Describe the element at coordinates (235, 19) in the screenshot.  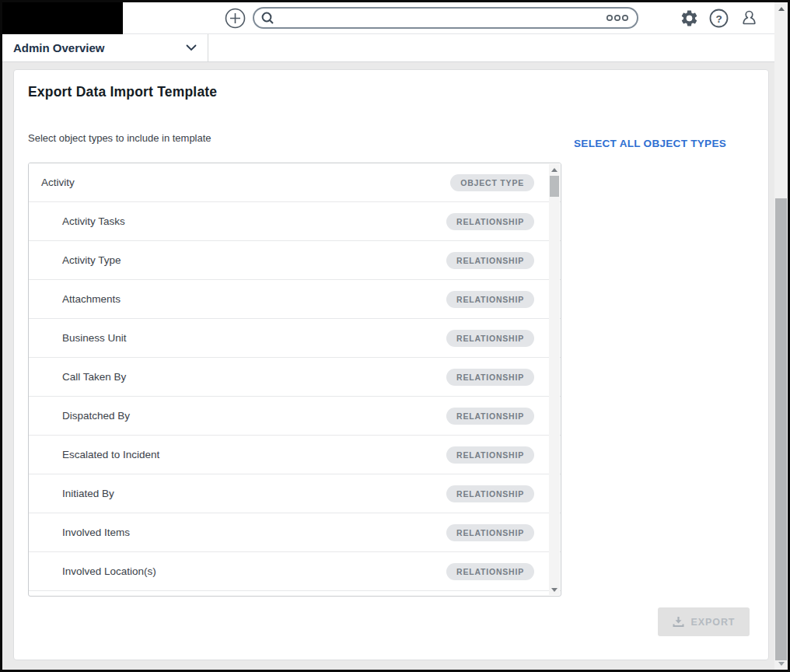
I see `add-icon` at that location.